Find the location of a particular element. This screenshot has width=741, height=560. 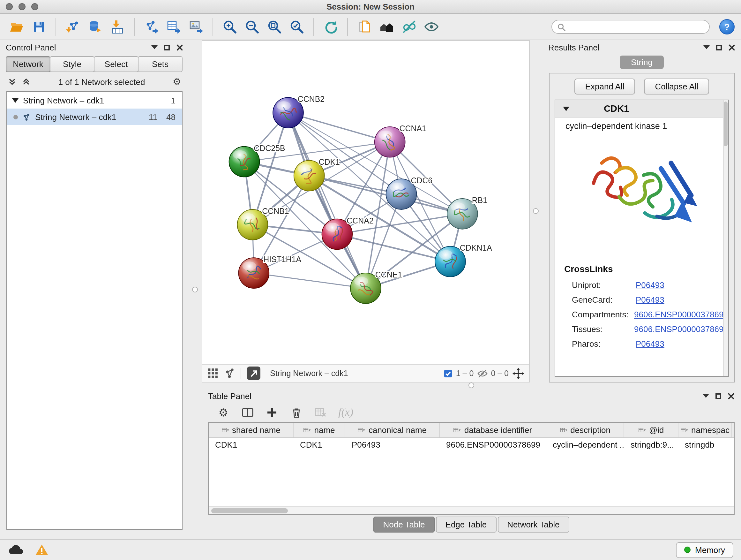

network-collection-row: String Network – cdk1 1 is located at coordinates (94, 100).